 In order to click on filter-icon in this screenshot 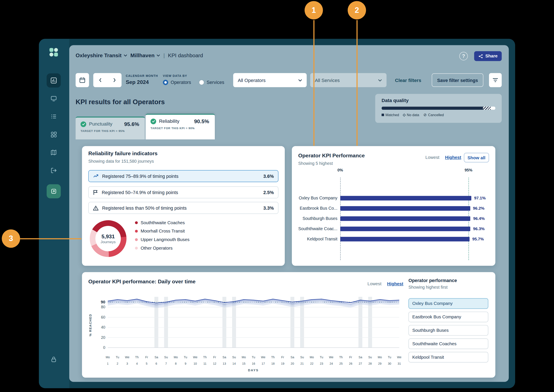, I will do `click(495, 80)`.